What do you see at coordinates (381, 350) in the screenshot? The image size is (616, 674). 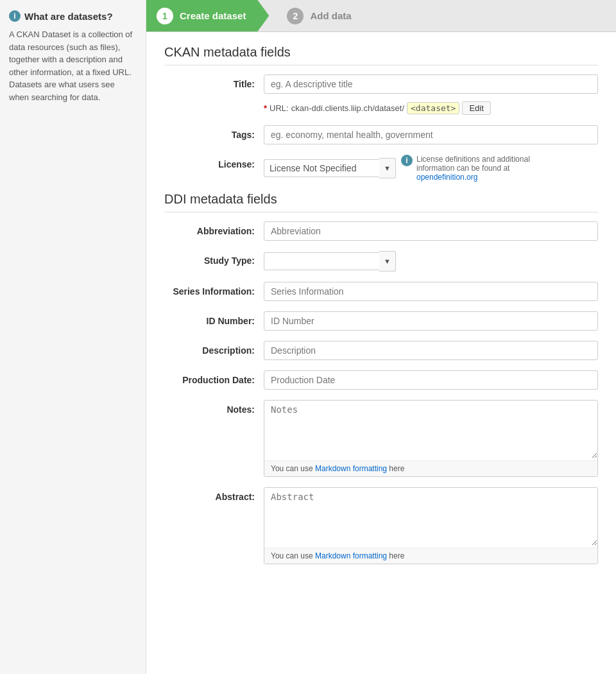 I see `description-field-group: Description:` at bounding box center [381, 350].